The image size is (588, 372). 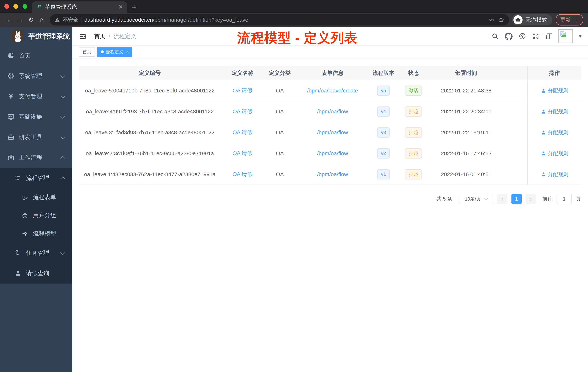 I want to click on tab-title: 芋道管理系统, so click(x=80, y=7).